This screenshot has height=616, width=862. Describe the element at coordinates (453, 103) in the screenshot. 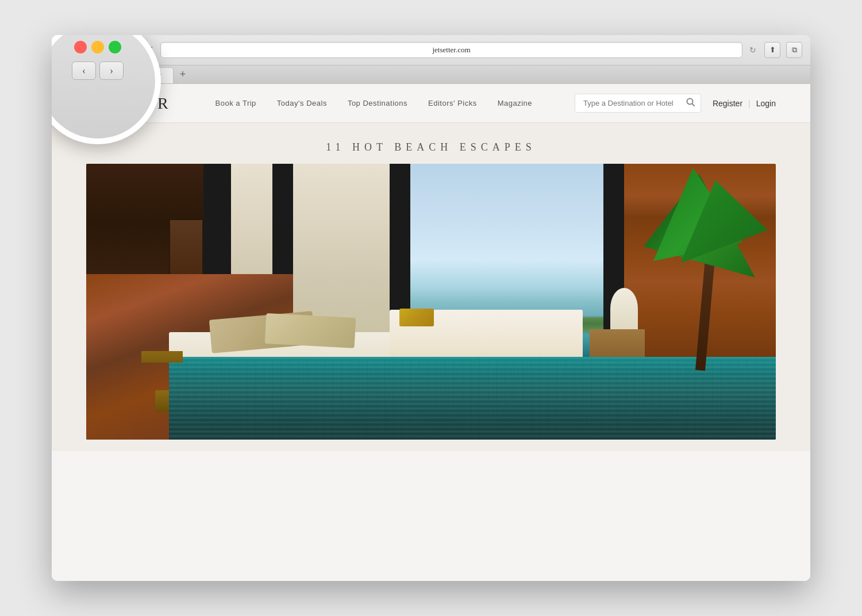

I see `nav-editors-picks: Editors' Picks` at that location.